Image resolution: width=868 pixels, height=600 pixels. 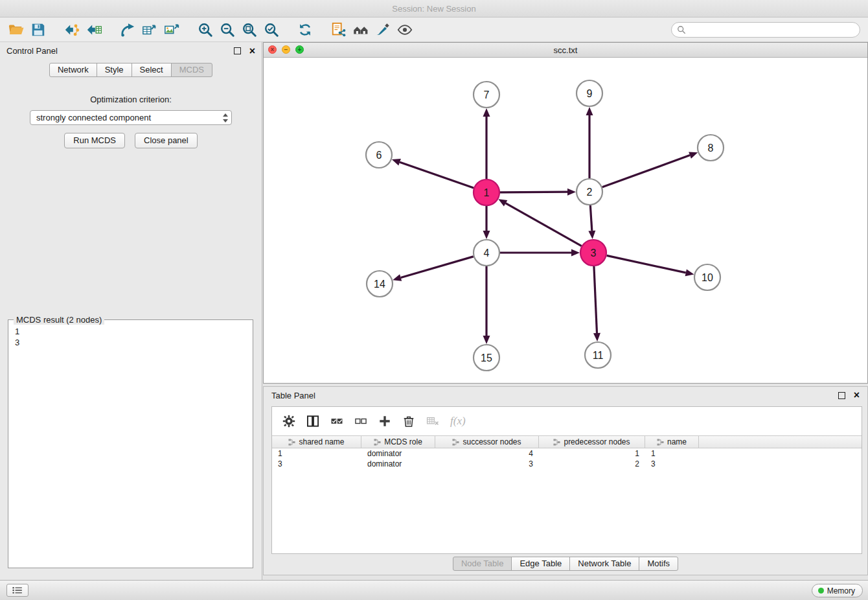 I want to click on open-file-button, so click(x=16, y=30).